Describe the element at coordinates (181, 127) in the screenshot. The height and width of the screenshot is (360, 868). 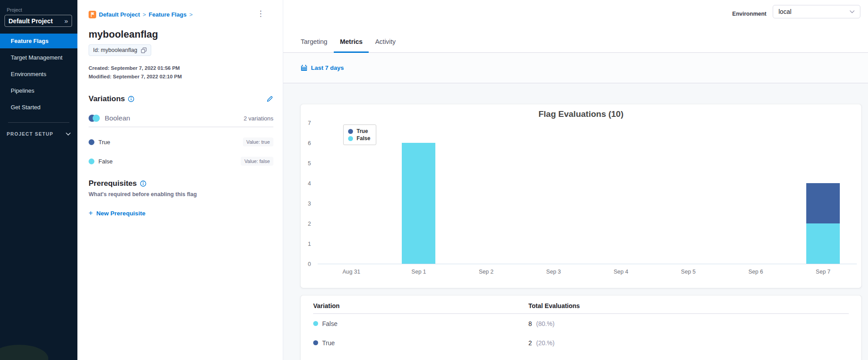
I see `variations-divider` at that location.